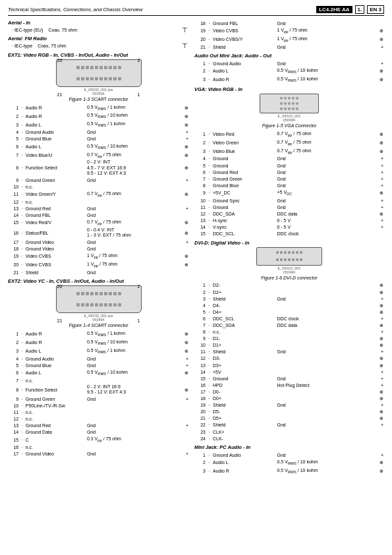  I want to click on header-title: Technical Specifications, Connections, a…, so click(75, 9).